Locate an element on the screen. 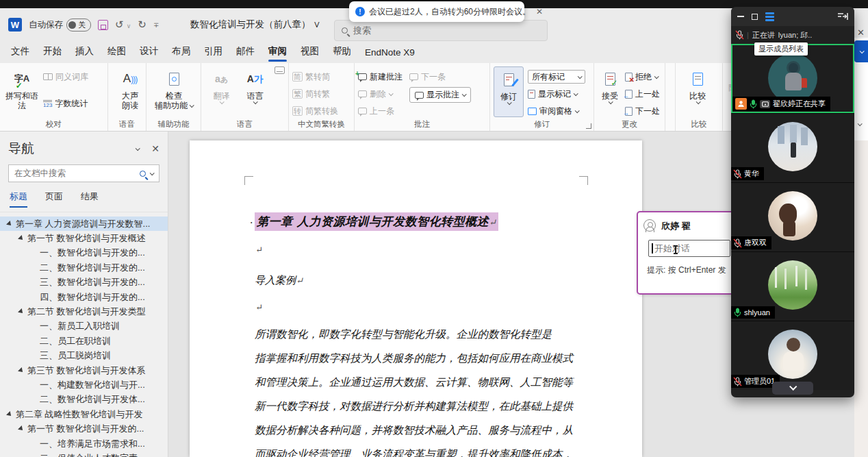  nav-tab-results: 结果 is located at coordinates (90, 199).